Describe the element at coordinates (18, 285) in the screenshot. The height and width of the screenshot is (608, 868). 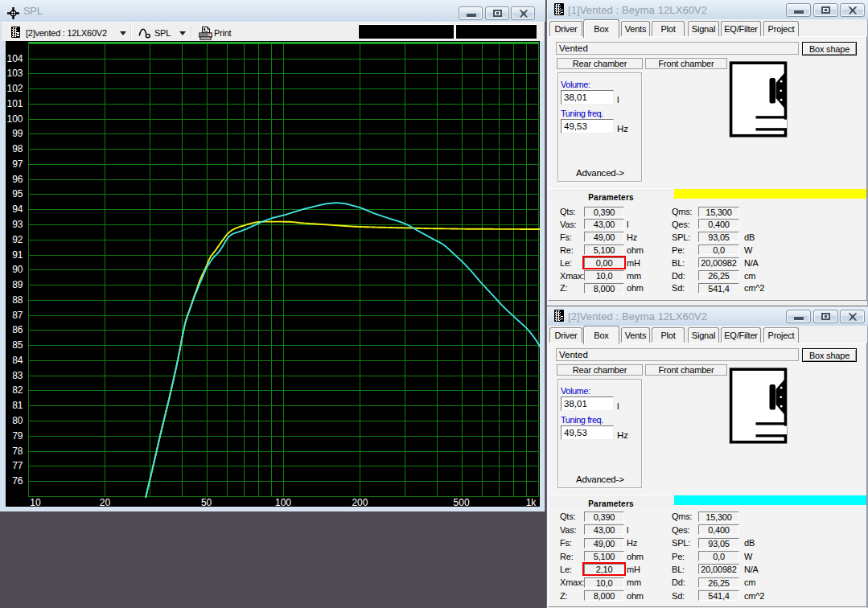
I see `svg-text: 89` at that location.